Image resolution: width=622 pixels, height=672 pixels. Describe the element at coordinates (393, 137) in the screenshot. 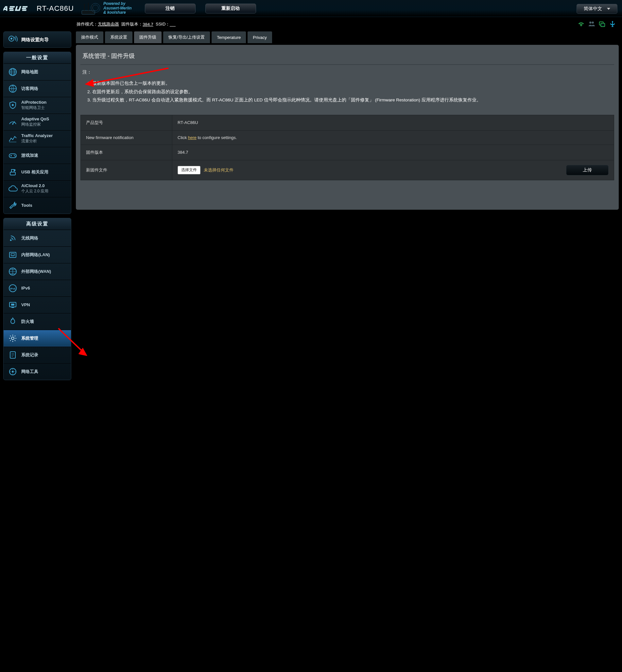

I see `row-new-fw-notify-value: Click here to configure settings.` at that location.